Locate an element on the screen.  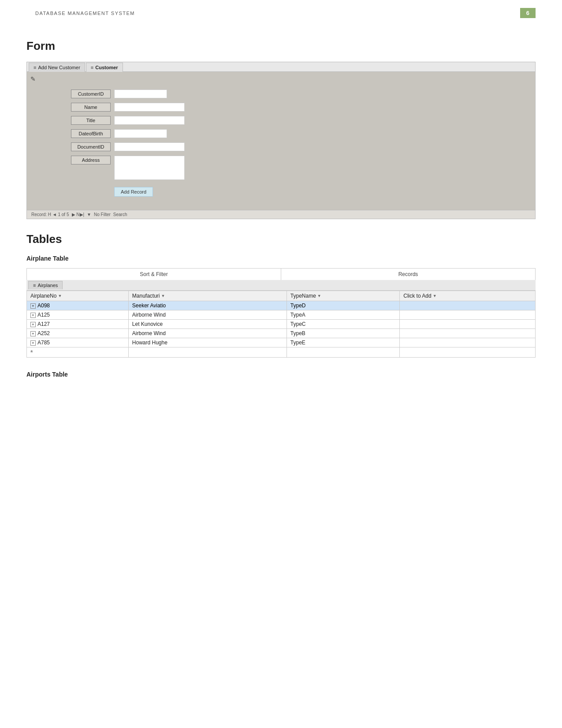
tables-heading: Tables is located at coordinates (281, 239).